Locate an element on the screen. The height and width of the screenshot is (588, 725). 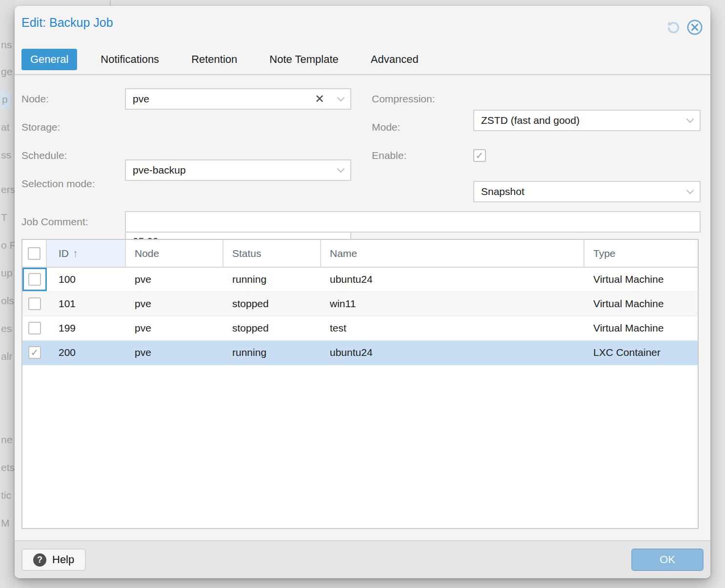
dialog-title: Edit: Backup Job is located at coordinates (67, 22).